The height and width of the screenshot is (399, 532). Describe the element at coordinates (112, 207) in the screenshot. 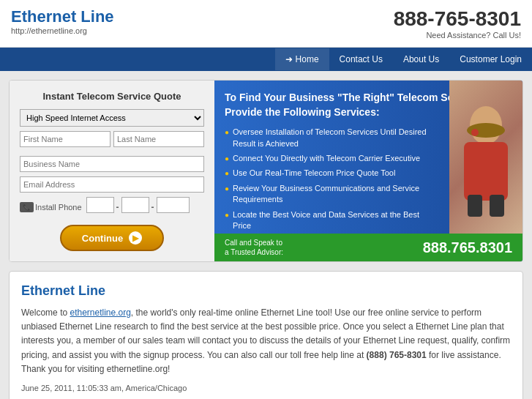

I see `phone-row: 📞 Install Phone - -` at that location.